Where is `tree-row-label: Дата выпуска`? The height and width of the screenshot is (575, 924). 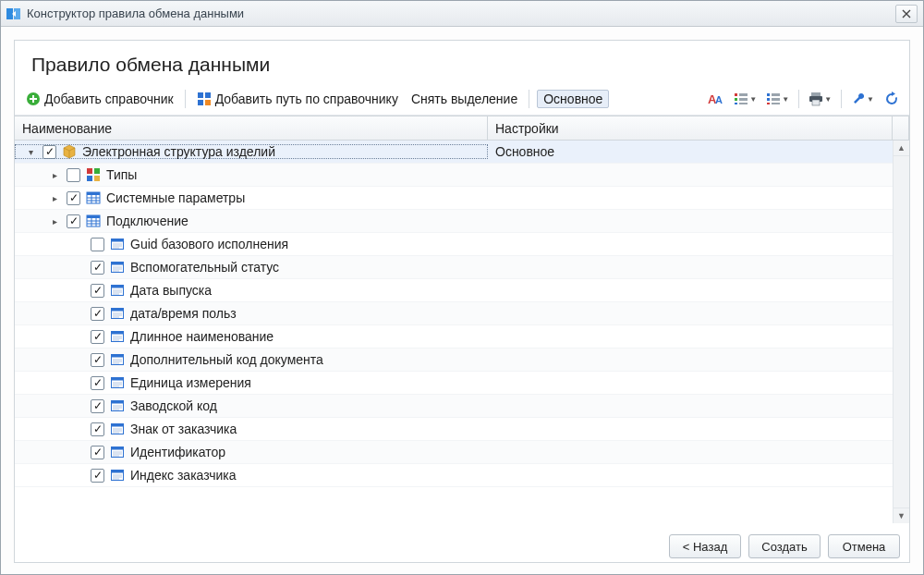
tree-row-label: Дата выпуска is located at coordinates (171, 290).